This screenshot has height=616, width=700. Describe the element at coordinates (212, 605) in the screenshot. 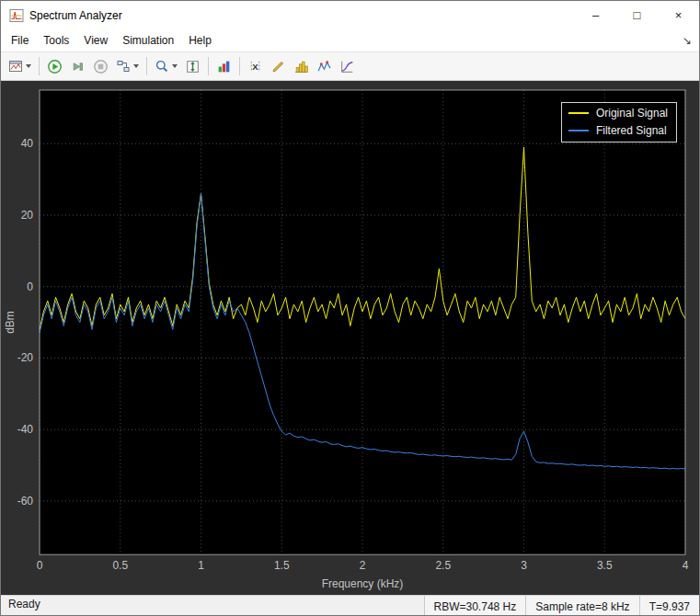

I see `status-ready: Ready` at that location.